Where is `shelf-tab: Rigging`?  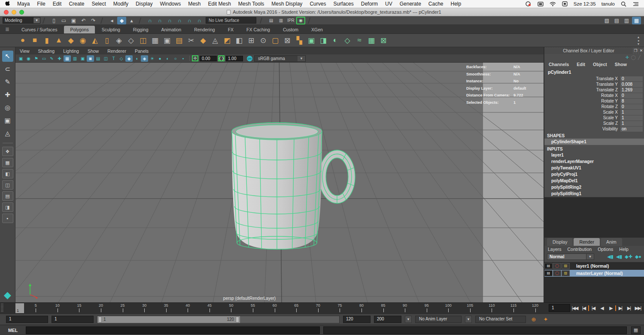 shelf-tab: Rigging is located at coordinates (141, 30).